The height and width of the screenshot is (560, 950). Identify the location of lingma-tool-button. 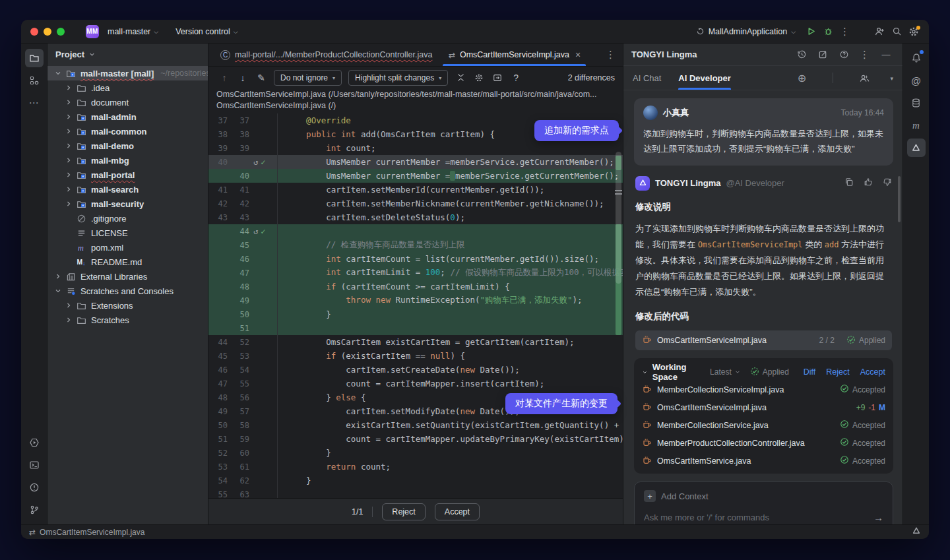
(916, 148).